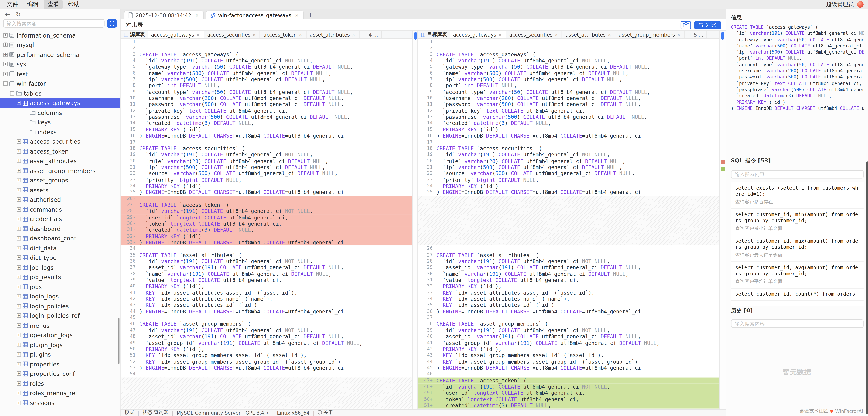 The image size is (868, 416). Describe the element at coordinates (568, 111) in the screenshot. I see `code-line: 12 `private_key` text COLLATE utf8mb4_ge…` at that location.